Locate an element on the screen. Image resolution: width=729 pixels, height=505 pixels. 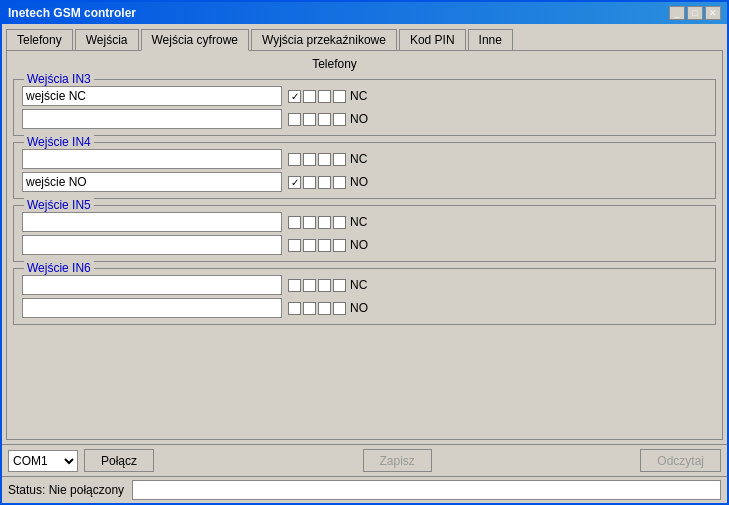
in6-nc-cb4 is located at coordinates (340, 286).